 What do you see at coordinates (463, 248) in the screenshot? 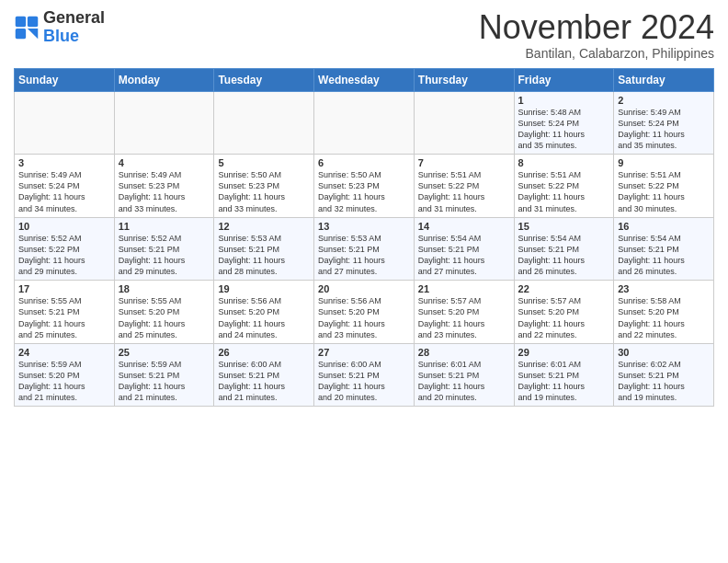
I see `calendar-cell: 14Sunrise: 5:54 AM Sunset: 5:21 PM Dayli…` at bounding box center [463, 248].